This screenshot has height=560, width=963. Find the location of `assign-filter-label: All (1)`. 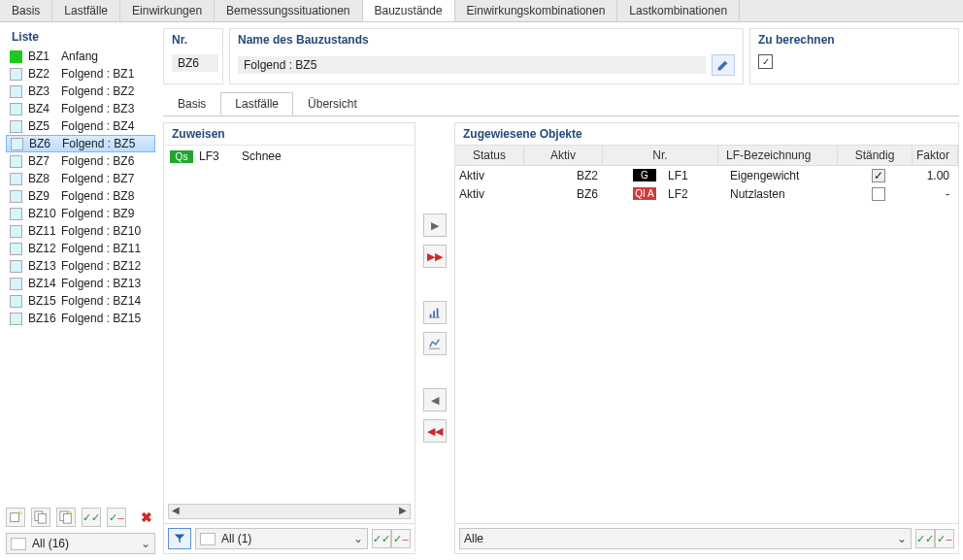

assign-filter-label: All (1) is located at coordinates (237, 539).